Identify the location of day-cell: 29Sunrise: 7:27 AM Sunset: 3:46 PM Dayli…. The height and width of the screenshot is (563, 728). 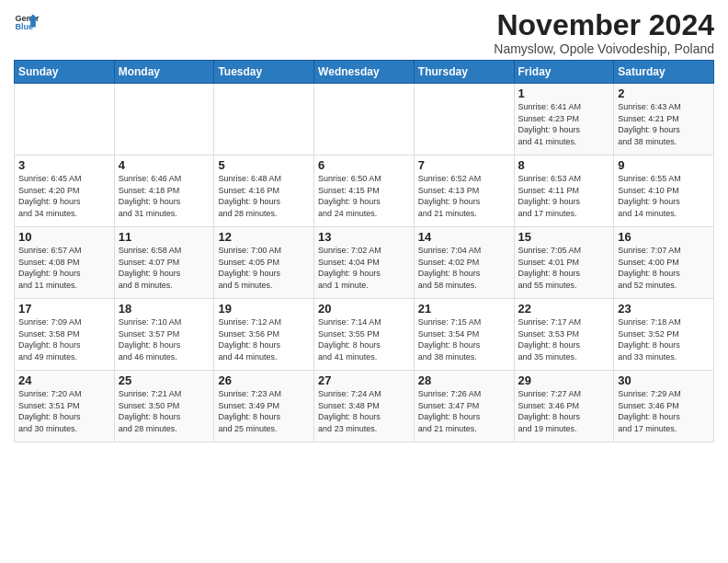
(564, 407).